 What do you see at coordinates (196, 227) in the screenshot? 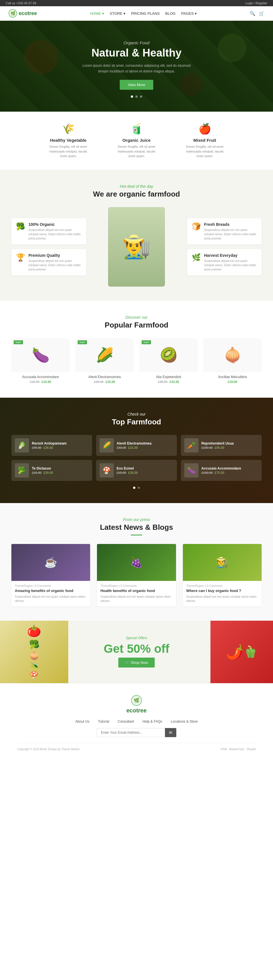
I see `bread-icon: 🍞` at bounding box center [196, 227].